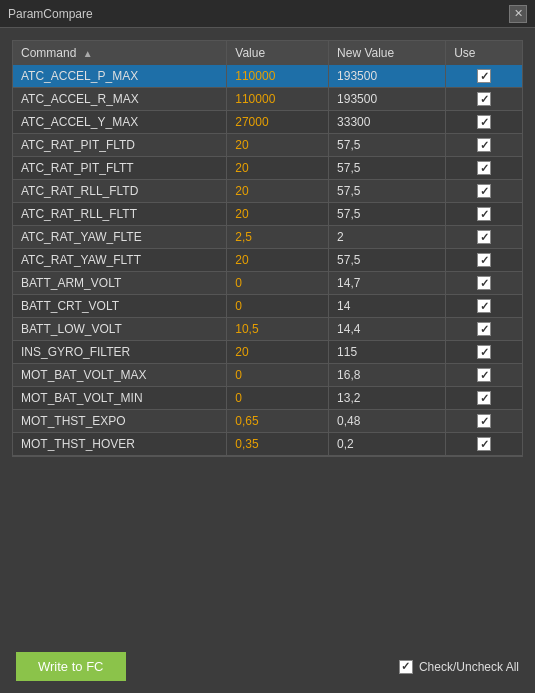 The width and height of the screenshot is (535, 693). I want to click on cell-value: 2,5, so click(278, 238).